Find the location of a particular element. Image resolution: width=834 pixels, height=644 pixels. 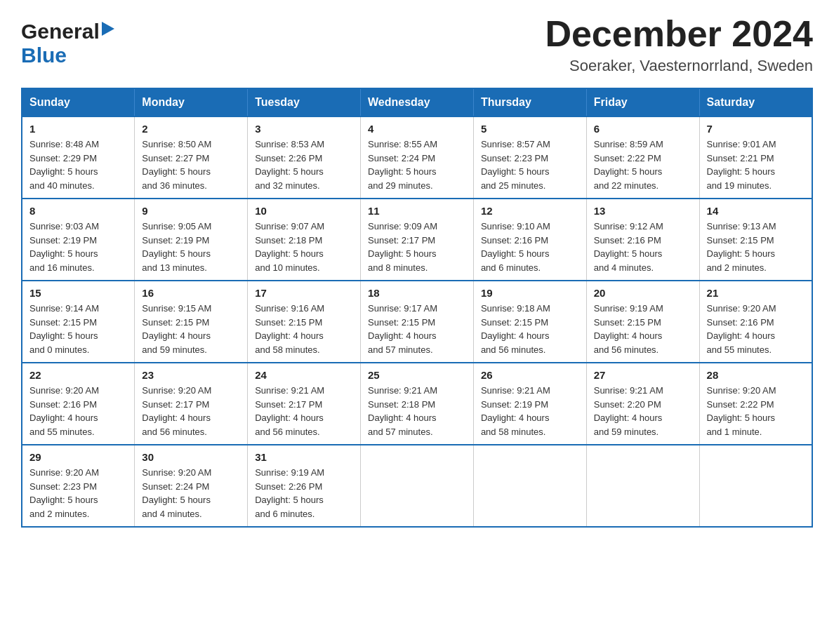

calendar-week-row: 22Sunrise: 9:20 AMSunset: 2:16 PMDayligh… is located at coordinates (417, 404).